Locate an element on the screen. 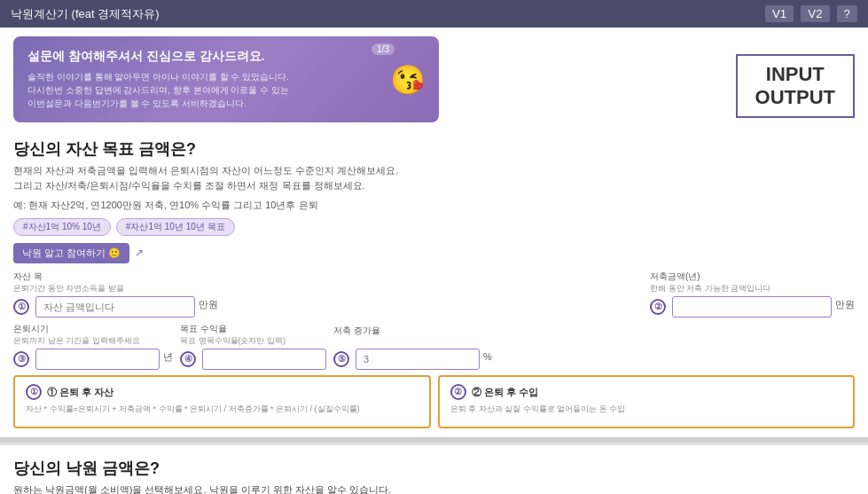 This screenshot has width=868, height=494. section1-subtext2: 그리고 자산/저축/은퇴시점/수익율을 수치를 조절 하면서 재정 목표를 정해… is located at coordinates (190, 185).